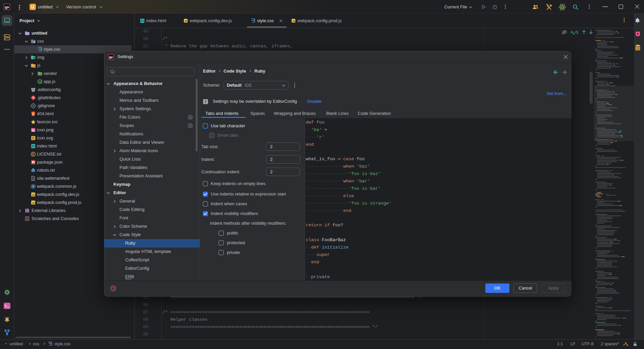 This screenshot has width=644, height=349. I want to click on svg-text: U, so click(33, 7).